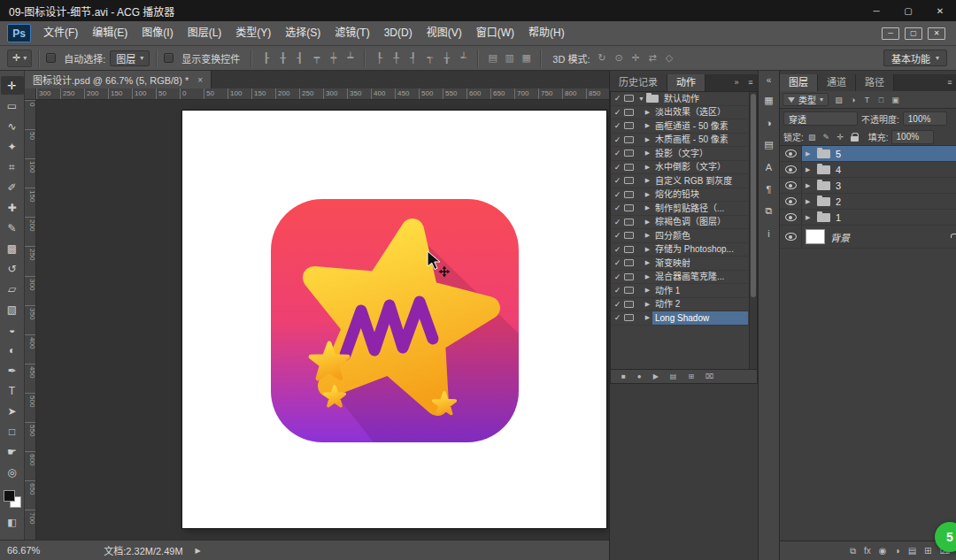 This screenshot has width=956, height=560. Describe the element at coordinates (12, 269) in the screenshot. I see `history-brush-tool: ↺` at that location.